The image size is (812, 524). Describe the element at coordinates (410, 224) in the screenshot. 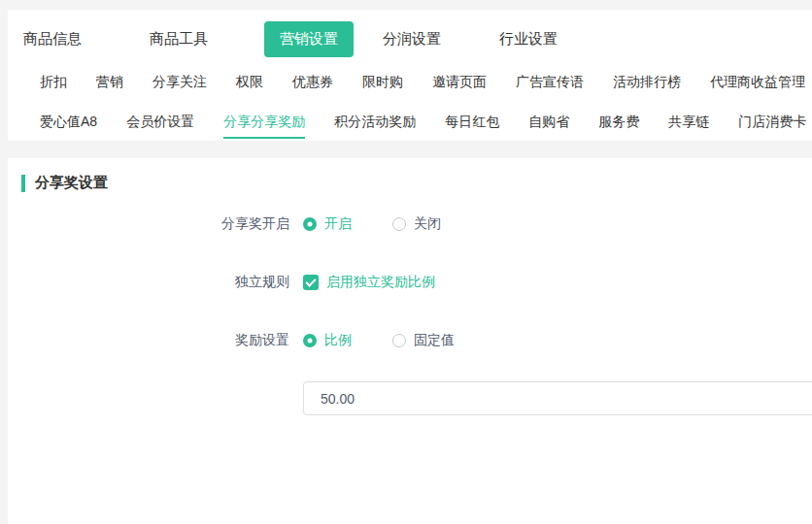

I see `share-switch-row: 分享奖开启 开启 关闭` at that location.